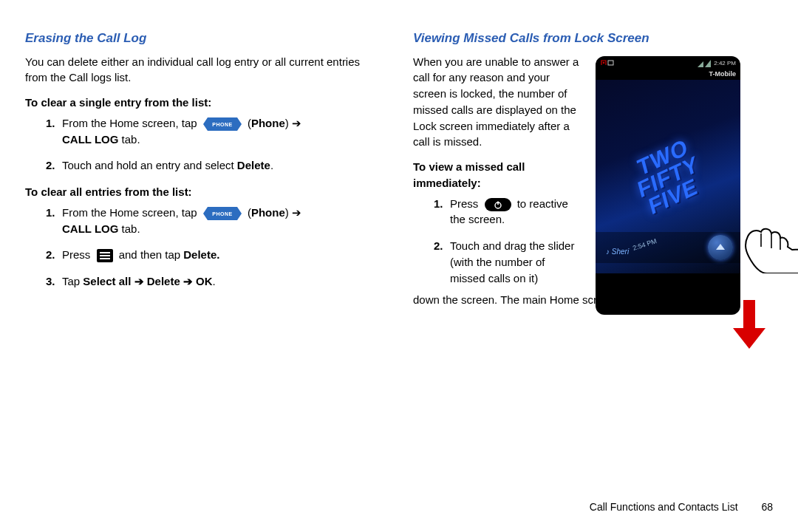 The width and height of the screenshot is (798, 532). I want to click on drag-down-arrow-icon, so click(749, 327).